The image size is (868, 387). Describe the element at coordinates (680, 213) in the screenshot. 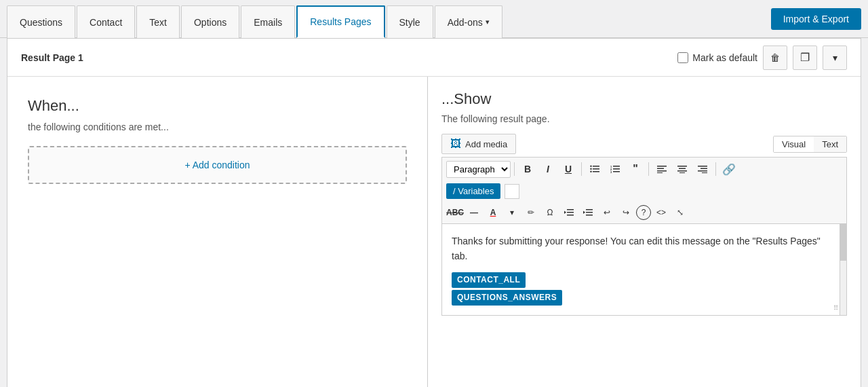

I see `fullscreen-button: ⤡` at that location.